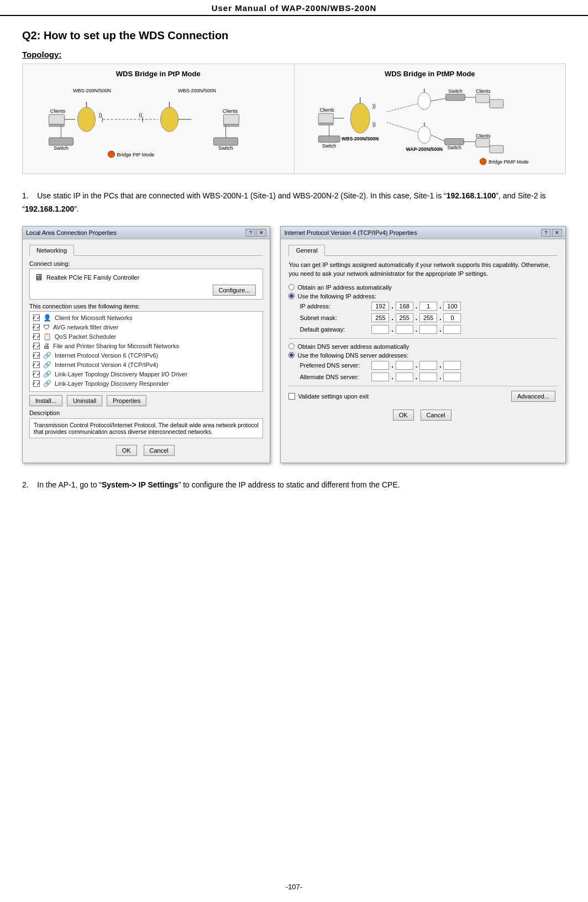 Image resolution: width=588 pixels, height=902 pixels. I want to click on configure-btn: Configure..., so click(234, 290).